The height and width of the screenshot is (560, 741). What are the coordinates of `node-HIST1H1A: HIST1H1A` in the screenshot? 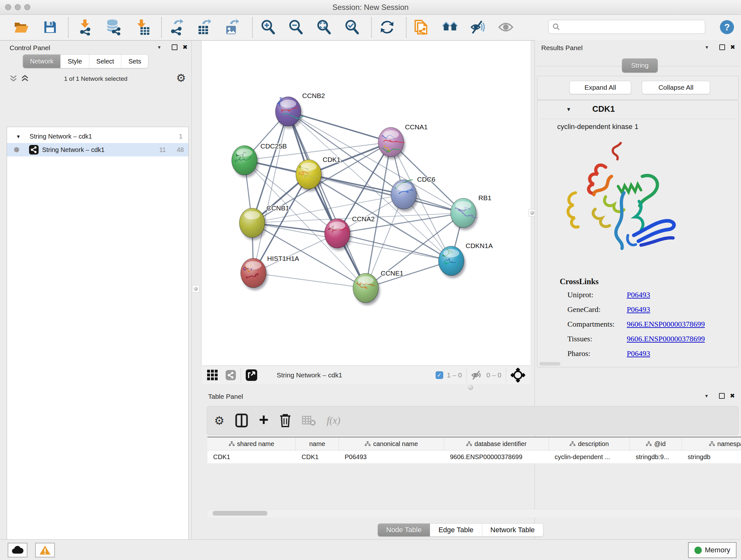 It's located at (270, 272).